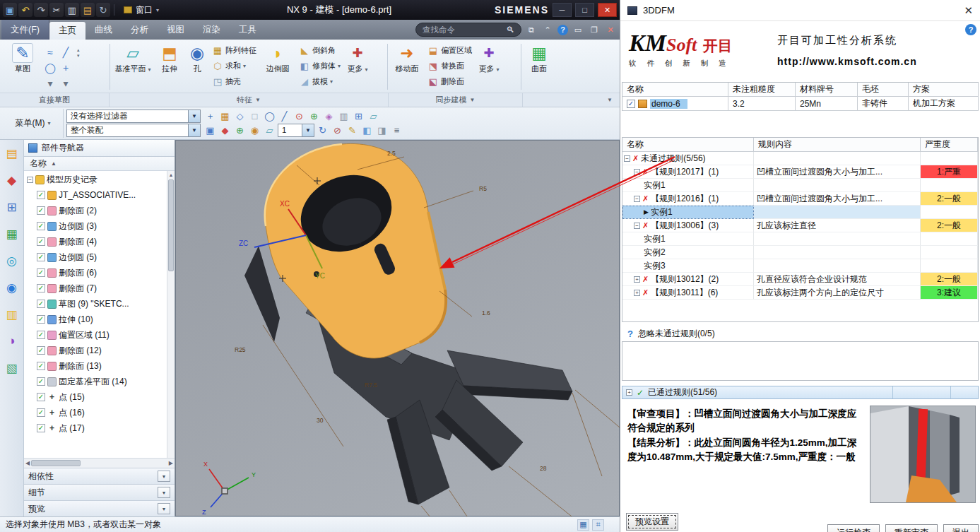 This screenshot has height=532, width=980. I want to click on preview-settings-button: 预览设置, so click(652, 521).